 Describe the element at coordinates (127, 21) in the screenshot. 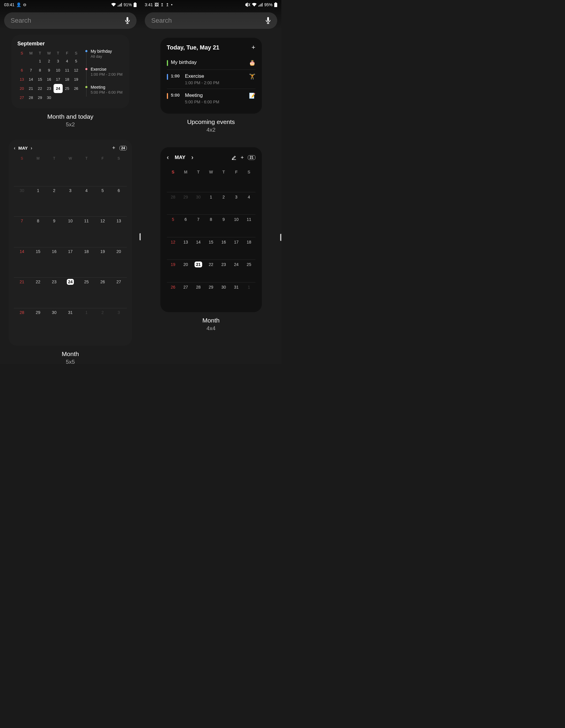

I see `mic-icon` at that location.